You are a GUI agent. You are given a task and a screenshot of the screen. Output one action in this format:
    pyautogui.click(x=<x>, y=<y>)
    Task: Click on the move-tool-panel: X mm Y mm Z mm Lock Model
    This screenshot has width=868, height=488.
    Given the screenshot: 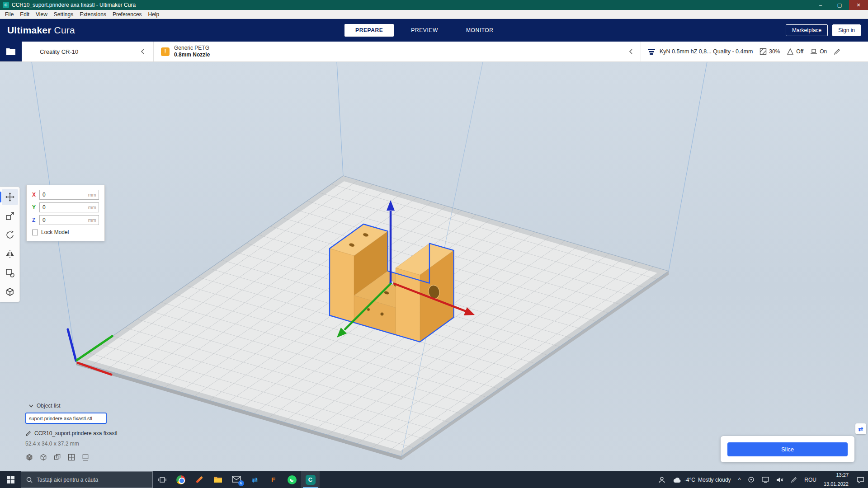 What is the action you would take?
    pyautogui.click(x=66, y=213)
    